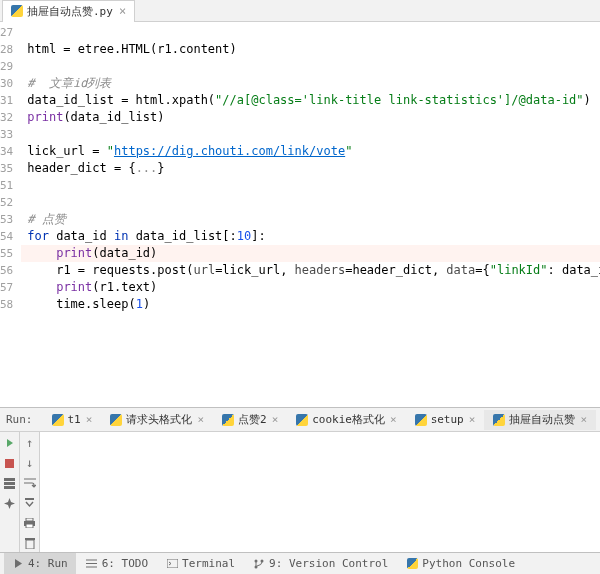 The image size is (600, 574). What do you see at coordinates (250, 420) in the screenshot?
I see `run-tab: 点赞2×` at bounding box center [250, 420].